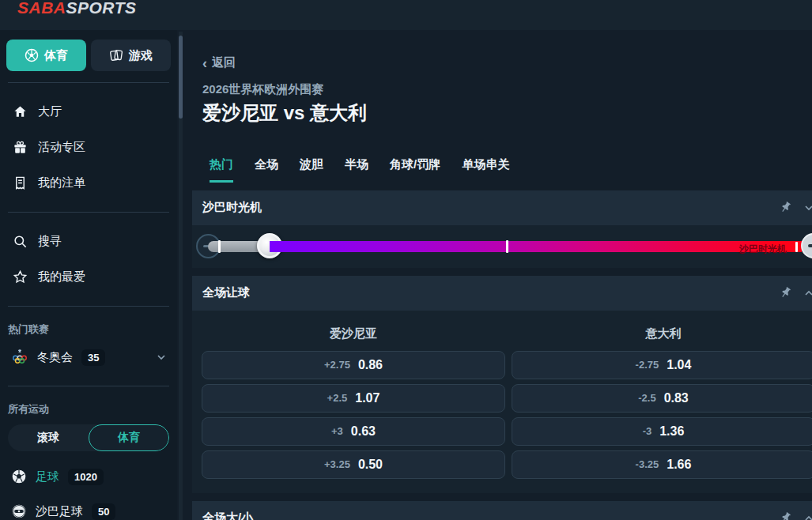 Image resolution: width=812 pixels, height=520 pixels. Describe the element at coordinates (648, 465) in the screenshot. I see `handicap-value: -3.25` at that location.